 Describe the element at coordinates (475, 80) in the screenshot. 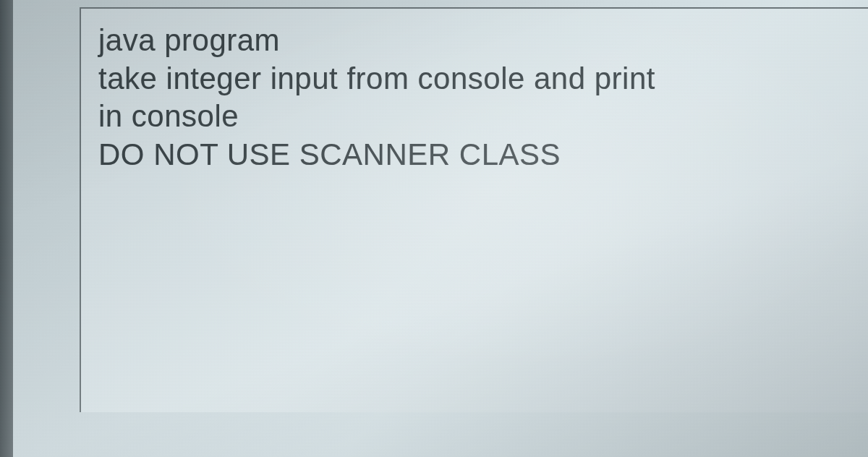

I see `text-line-2: take integer input from console and prin…` at that location.